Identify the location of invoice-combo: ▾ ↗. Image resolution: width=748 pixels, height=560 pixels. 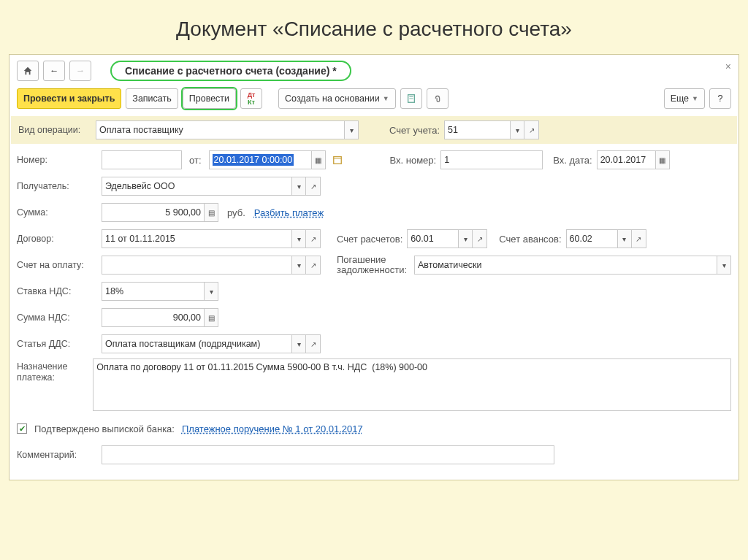
(211, 265).